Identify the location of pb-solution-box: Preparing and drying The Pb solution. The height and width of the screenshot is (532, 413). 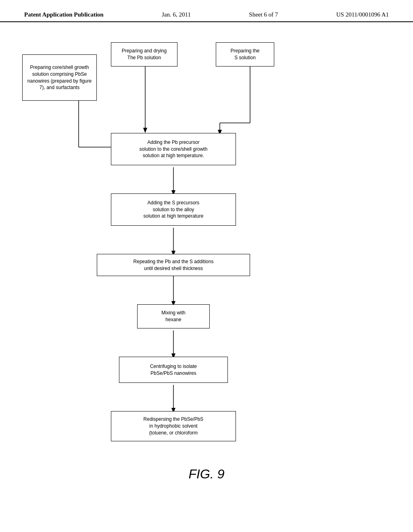
(144, 54).